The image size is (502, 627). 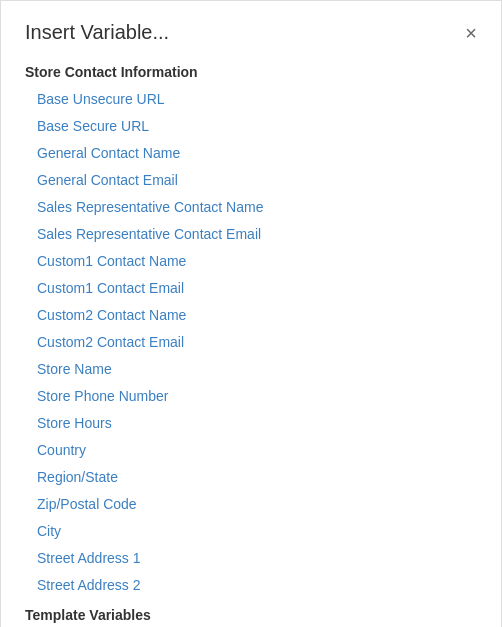 I want to click on variable-link: Custom1 Contact Email, so click(x=251, y=288).